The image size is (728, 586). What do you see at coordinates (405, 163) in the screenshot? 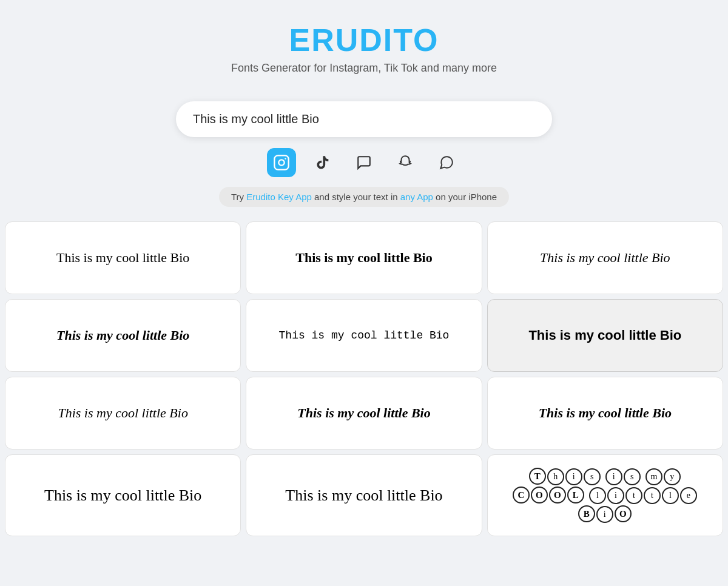
I see `snapchat-icon` at bounding box center [405, 163].